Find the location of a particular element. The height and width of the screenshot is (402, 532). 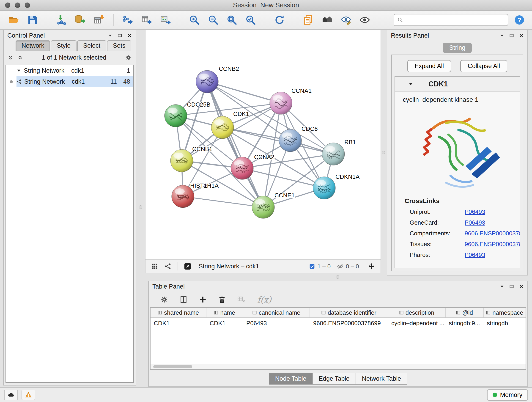

expand-tree-icon is located at coordinates (20, 58).